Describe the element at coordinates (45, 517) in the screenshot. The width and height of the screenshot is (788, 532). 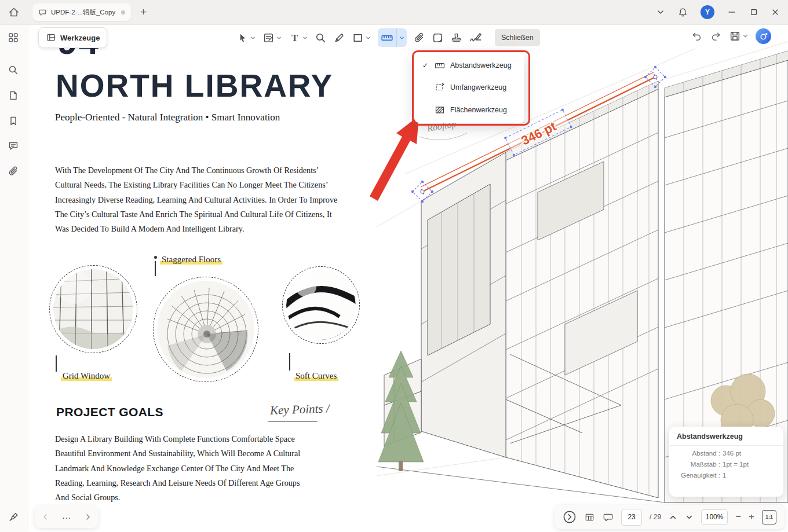
I see `chevron-left-icon` at that location.